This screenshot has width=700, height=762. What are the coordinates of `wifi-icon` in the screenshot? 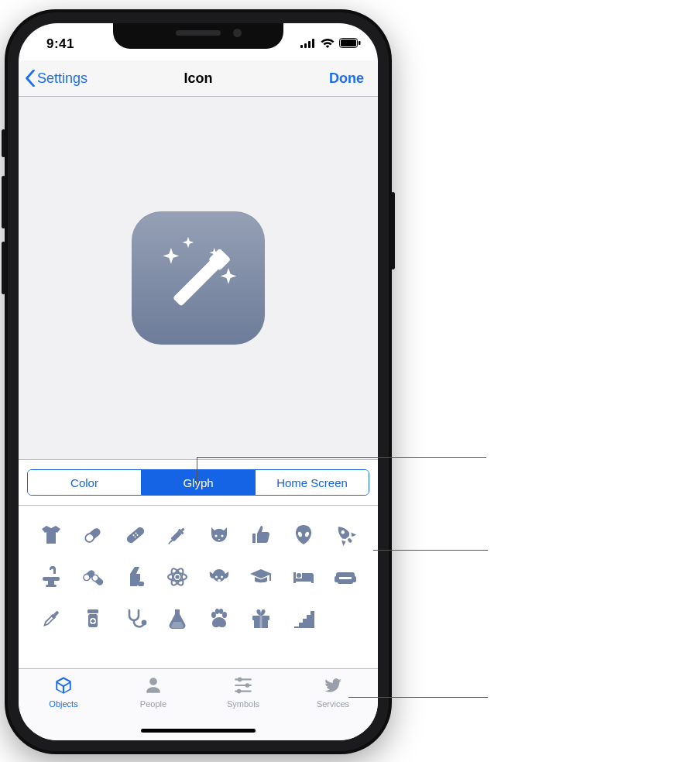 It's located at (328, 44).